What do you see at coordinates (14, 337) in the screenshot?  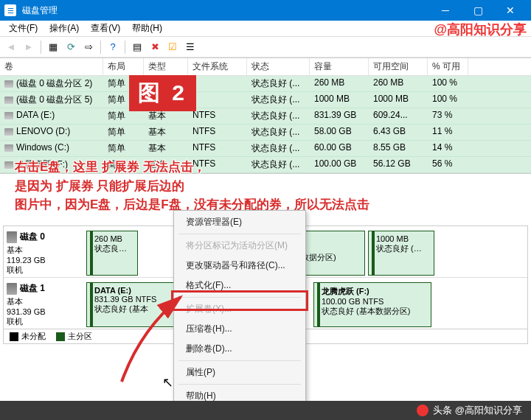 I see `unallocated-swatch` at bounding box center [14, 337].